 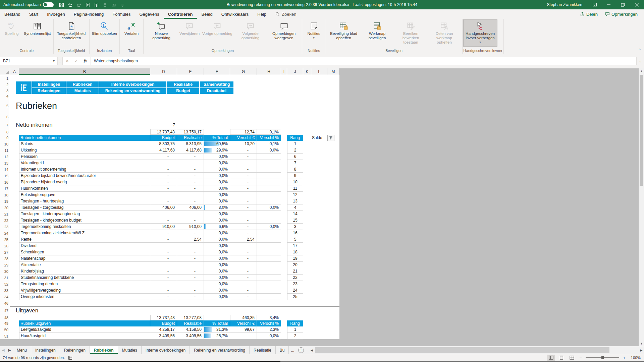 I want to click on cell-E18: -, so click(x=191, y=195).